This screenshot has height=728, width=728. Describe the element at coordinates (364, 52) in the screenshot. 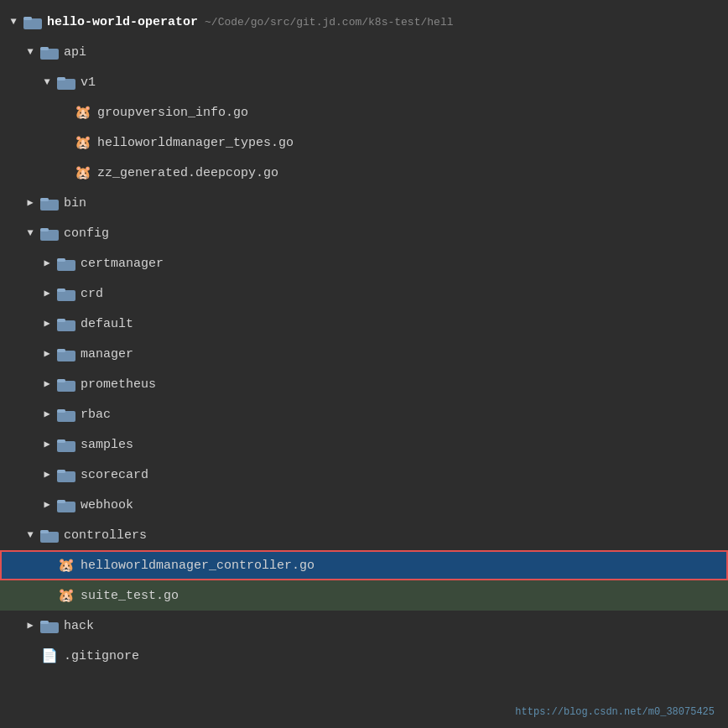

I see `tree-item-api: api` at that location.